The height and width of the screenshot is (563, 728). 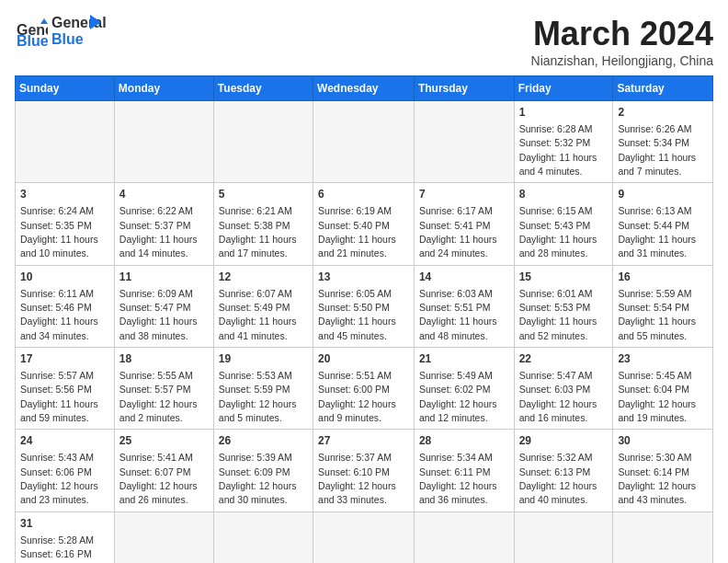 I want to click on header-monday: Monday, so click(x=164, y=88).